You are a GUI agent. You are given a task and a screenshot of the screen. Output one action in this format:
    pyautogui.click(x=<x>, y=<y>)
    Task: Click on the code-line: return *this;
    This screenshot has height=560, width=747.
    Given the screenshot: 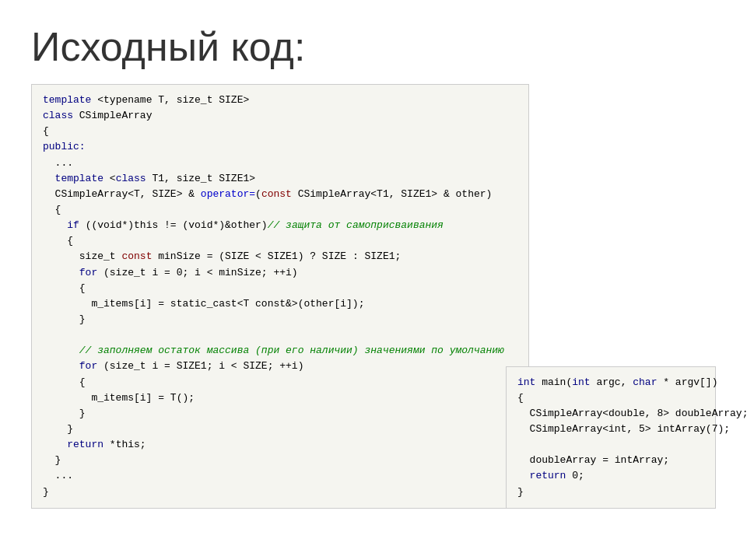 What is the action you would take?
    pyautogui.click(x=280, y=445)
    